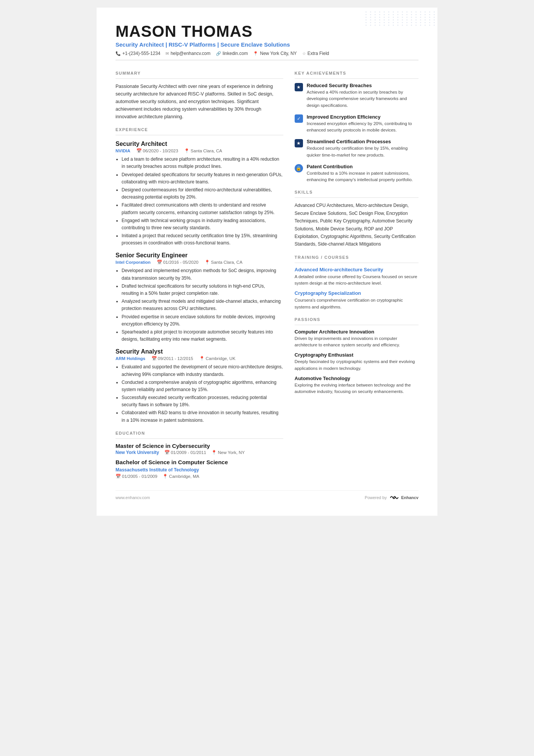  I want to click on contact-location: 📍 New York City, NY, so click(275, 53).